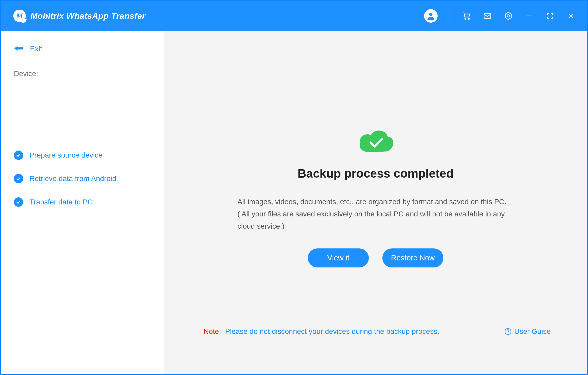 This screenshot has width=588, height=375. I want to click on user-icon, so click(431, 16).